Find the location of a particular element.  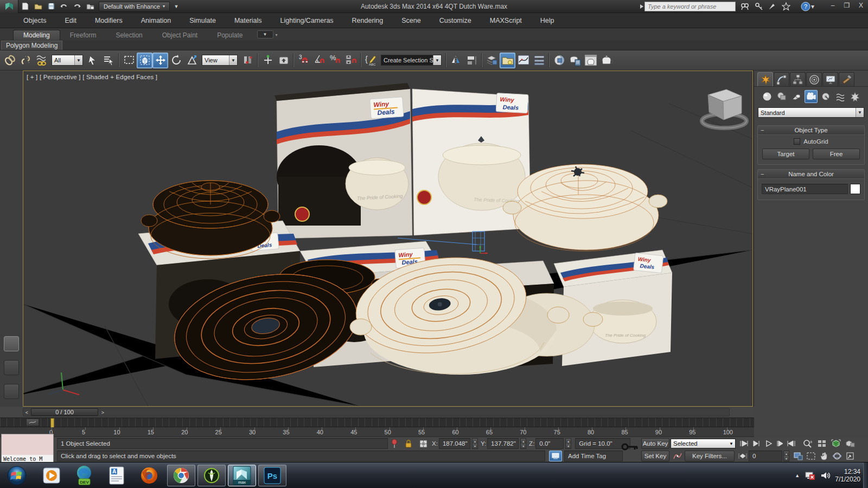

project-folder-button is located at coordinates (90, 7).